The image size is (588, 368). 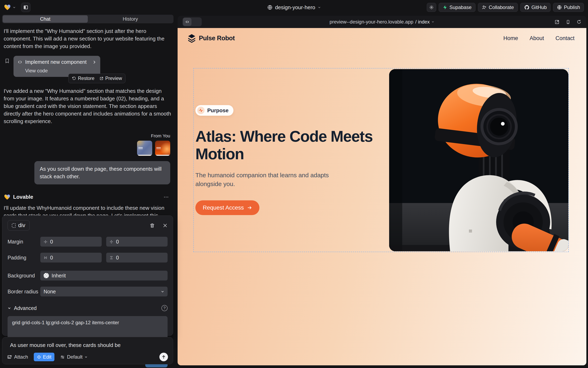 I want to click on restore-label: Restore, so click(x=86, y=78).